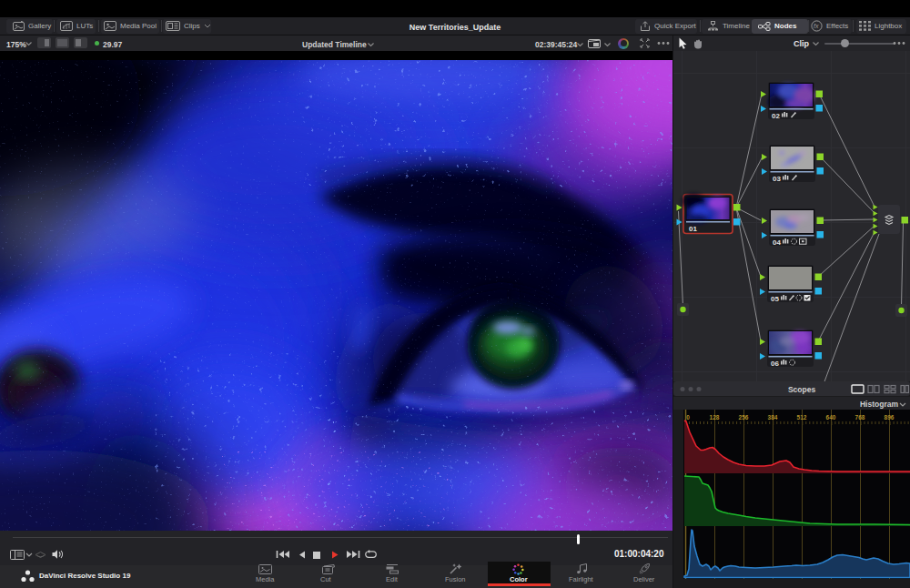 The width and height of the screenshot is (910, 588). Describe the element at coordinates (803, 417) in the screenshot. I see `svg-text: 512` at that location.